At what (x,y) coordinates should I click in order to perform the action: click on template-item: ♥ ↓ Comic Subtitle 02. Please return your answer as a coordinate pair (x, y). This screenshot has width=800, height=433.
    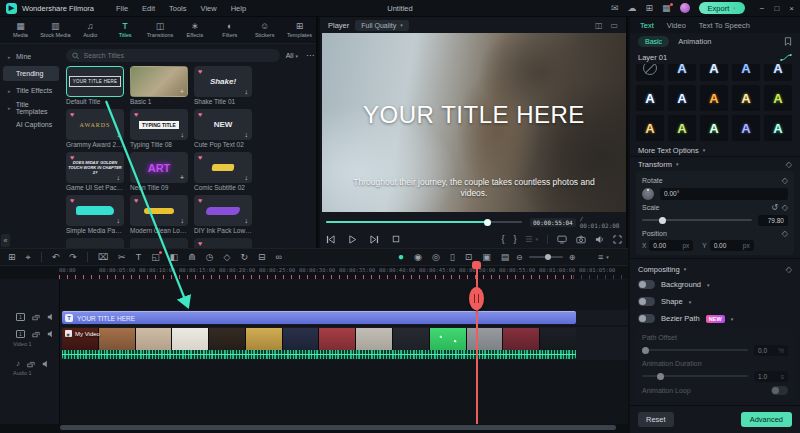
    Looking at the image, I should click on (223, 172).